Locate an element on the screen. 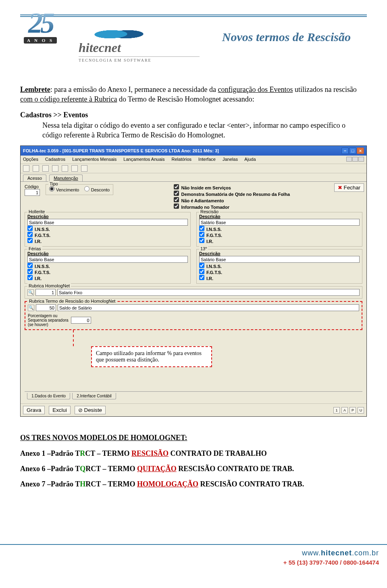 The height and width of the screenshot is (588, 387). mini-icons: 1 A P U is located at coordinates (349, 410).